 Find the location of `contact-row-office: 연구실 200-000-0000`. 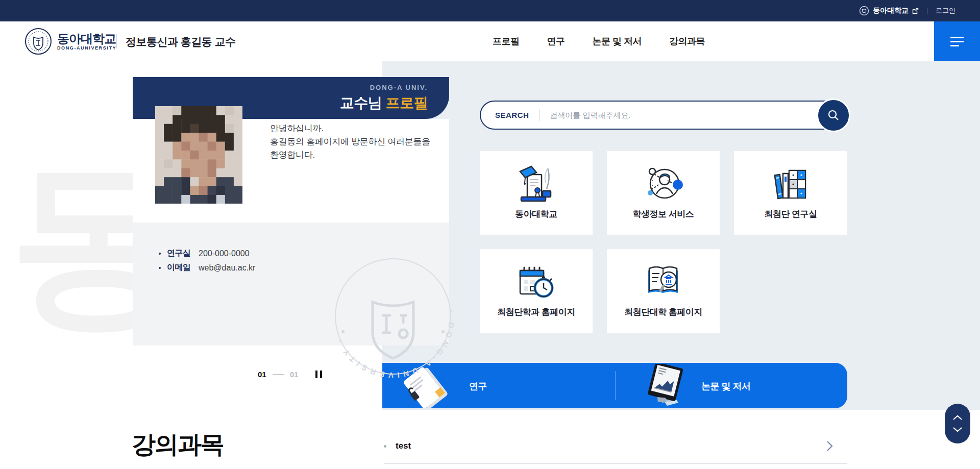

contact-row-office: 연구실 200-000-0000 is located at coordinates (304, 253).